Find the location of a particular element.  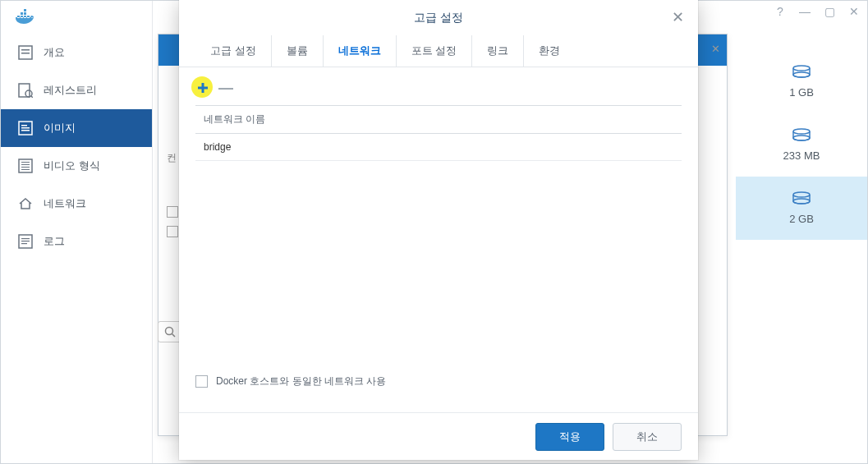

video-icon is located at coordinates (25, 166).